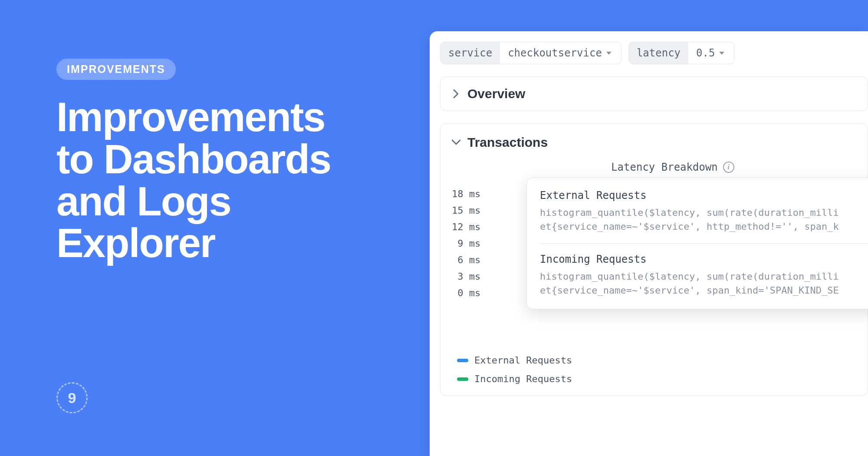 Image resolution: width=868 pixels, height=456 pixels. What do you see at coordinates (660, 244) in the screenshot?
I see `chart-area: 18 ms 15 ms 12 ms 9 ms 6 ms 3 ms 0 ms Ex…` at bounding box center [660, 244].